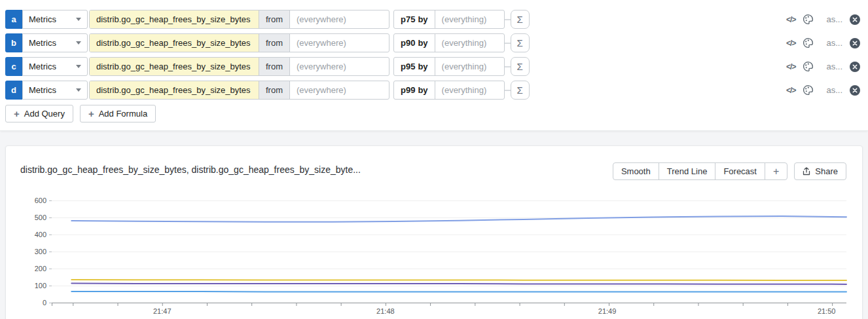  What do you see at coordinates (740, 172) in the screenshot?
I see `forecast-button: Forecast` at bounding box center [740, 172].